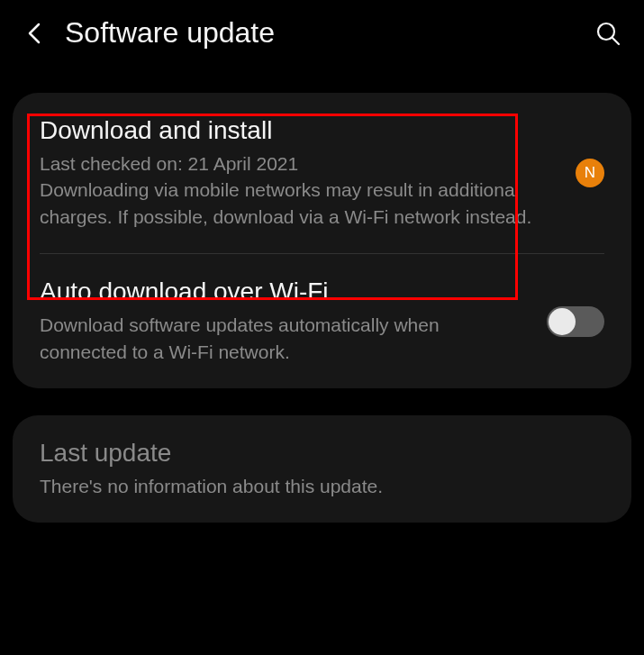 This screenshot has width=644, height=655. What do you see at coordinates (590, 173) in the screenshot?
I see `notification-badge: N` at bounding box center [590, 173].